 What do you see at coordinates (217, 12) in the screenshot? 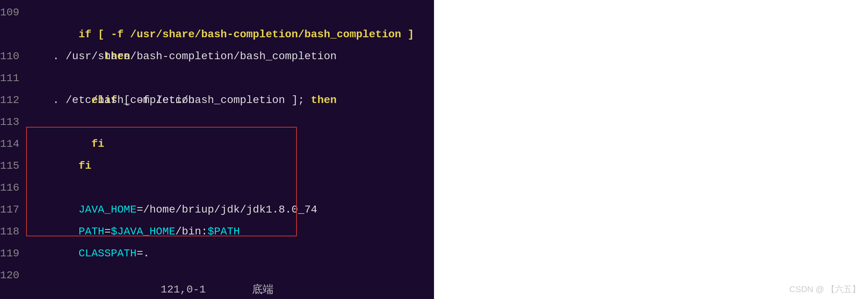
I see `code-line-109: 109 if [ -f /usr/share/bash-completion/b…` at bounding box center [217, 12].